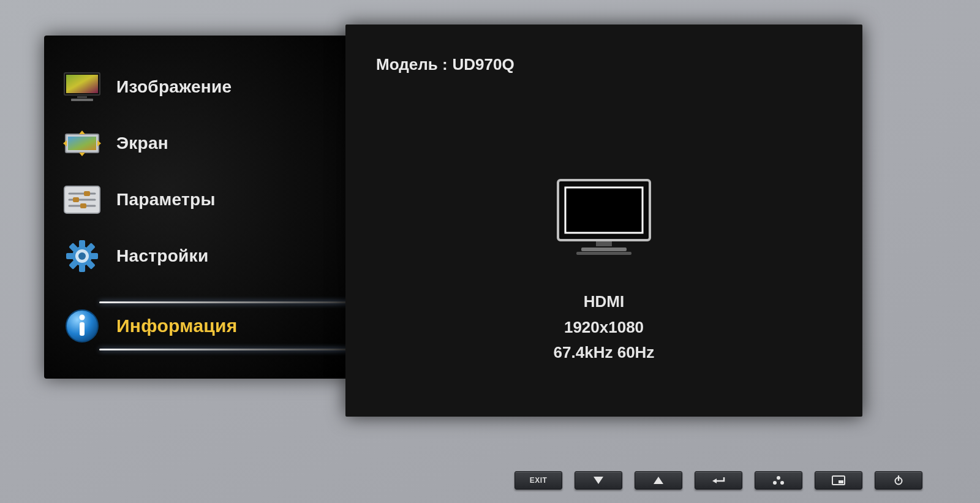 This screenshot has height=503, width=980. I want to click on menu-item-label: Изображение, so click(174, 87).